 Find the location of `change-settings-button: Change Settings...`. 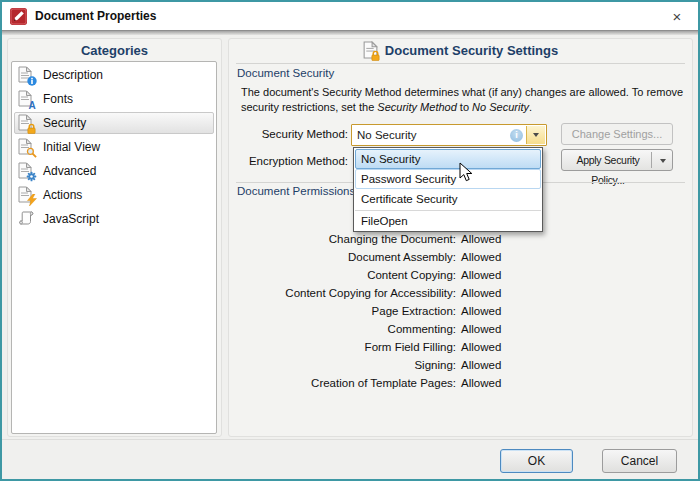

change-settings-button: Change Settings... is located at coordinates (617, 134).